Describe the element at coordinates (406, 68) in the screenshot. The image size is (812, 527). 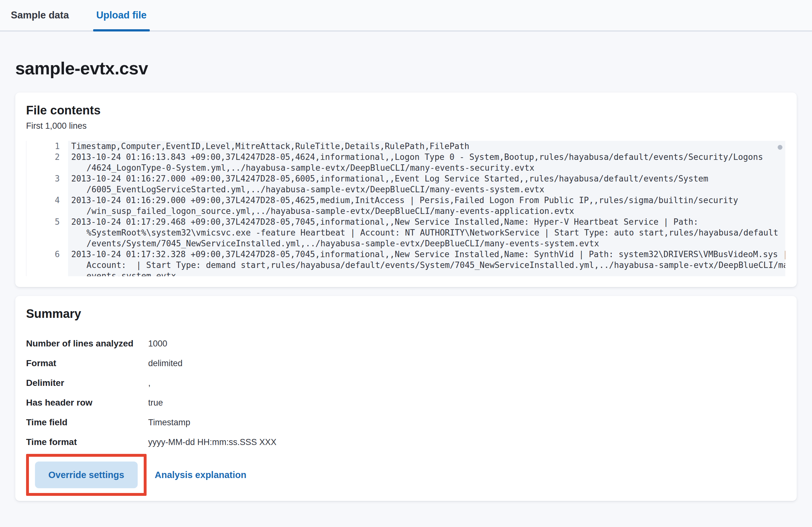
I see `page-title: sample-evtx.csv` at that location.